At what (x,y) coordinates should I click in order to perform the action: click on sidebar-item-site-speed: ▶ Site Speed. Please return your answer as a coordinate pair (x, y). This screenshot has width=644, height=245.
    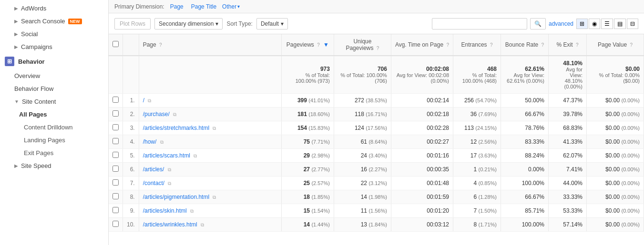
    Looking at the image, I should click on (54, 166).